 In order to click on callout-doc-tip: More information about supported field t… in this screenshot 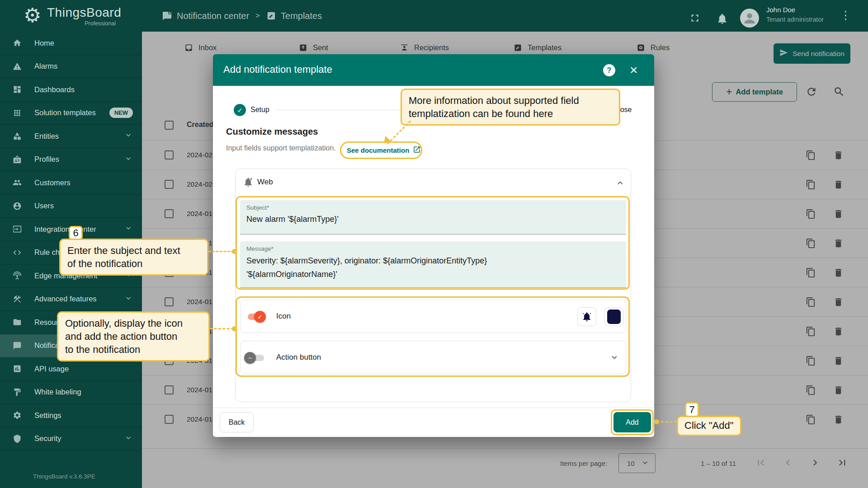, I will do `click(510, 107)`.